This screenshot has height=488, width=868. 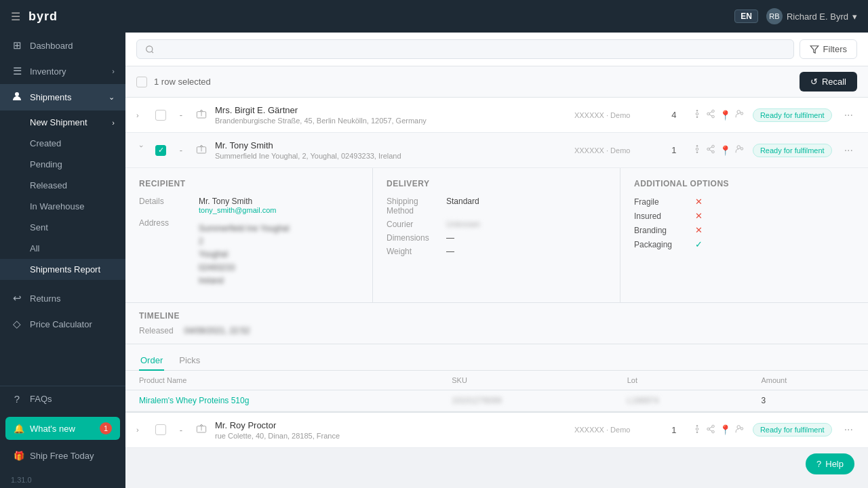 What do you see at coordinates (62, 144) in the screenshot?
I see `sidebar-subitem-created: Created` at bounding box center [62, 144].